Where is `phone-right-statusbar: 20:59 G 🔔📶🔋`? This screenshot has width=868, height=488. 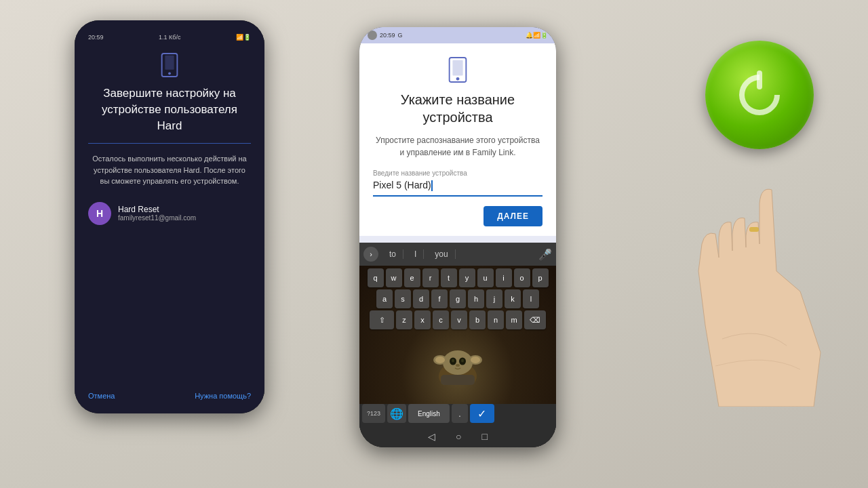 phone-right-statusbar: 20:59 G 🔔📶🔋 is located at coordinates (458, 35).